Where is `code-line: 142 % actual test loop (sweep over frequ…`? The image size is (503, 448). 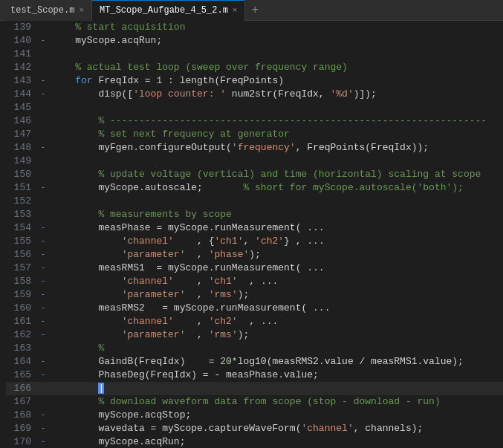
code-line: 142 % actual test loop (sweep over frequ… is located at coordinates (254, 68).